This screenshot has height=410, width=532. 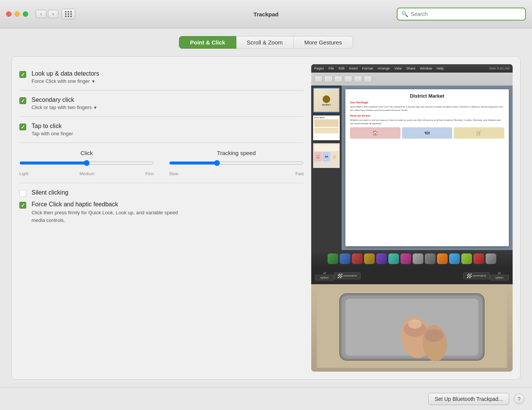 I want to click on click-slider-label: Click, so click(x=87, y=153).